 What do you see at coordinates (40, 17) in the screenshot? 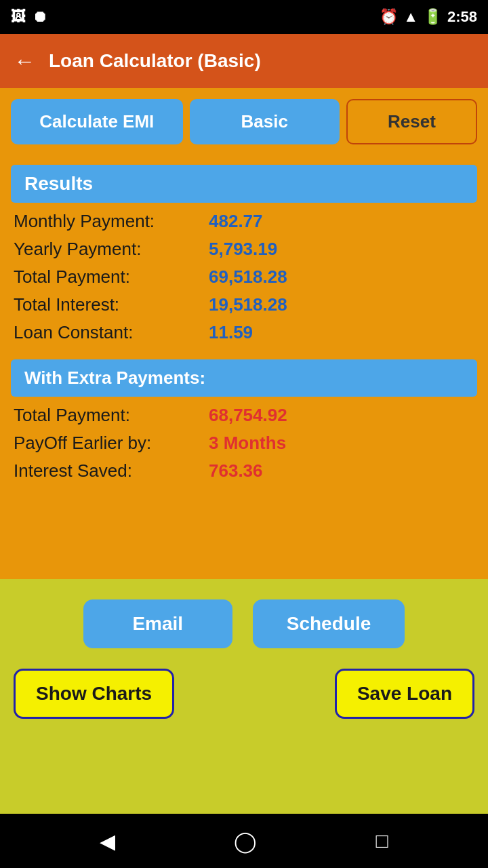
I see `record-icon: ⏺` at bounding box center [40, 17].